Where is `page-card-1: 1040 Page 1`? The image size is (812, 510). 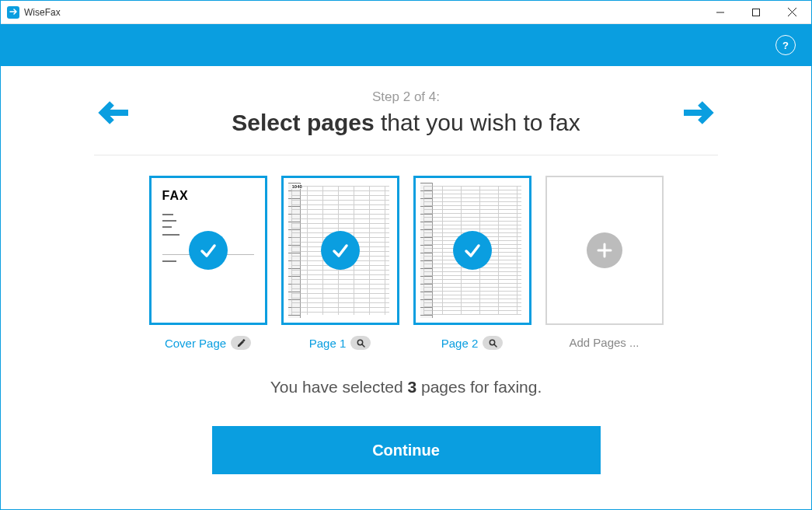 page-card-1: 1040 Page 1 is located at coordinates (340, 263).